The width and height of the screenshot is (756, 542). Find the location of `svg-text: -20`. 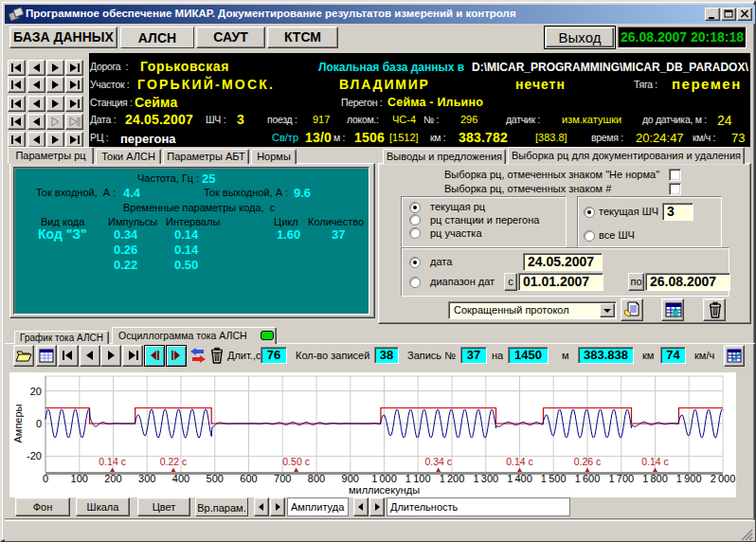

svg-text: -20 is located at coordinates (34, 456).